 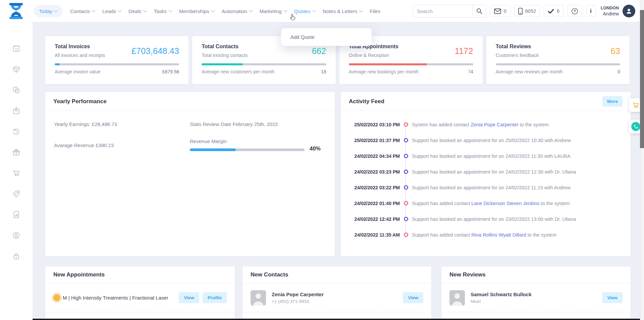 What do you see at coordinates (494, 125) in the screenshot?
I see `contact-link: Zenia Pope Carpenter` at bounding box center [494, 125].